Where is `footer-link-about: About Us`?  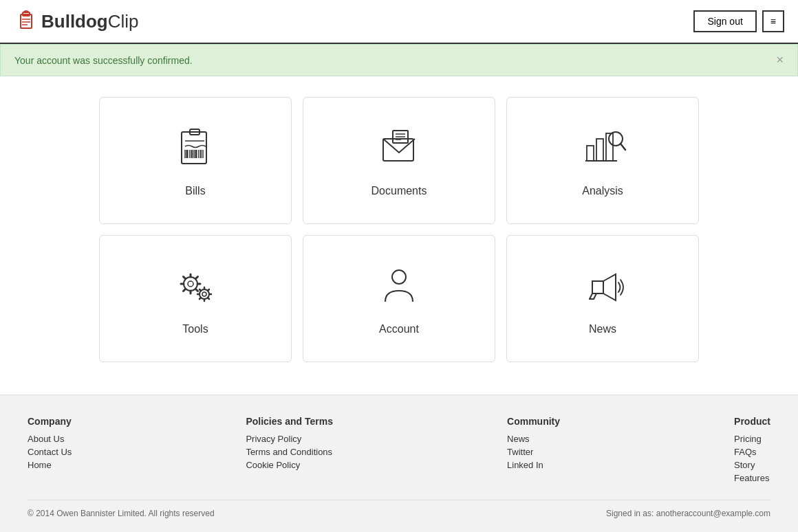 footer-link-about: About Us is located at coordinates (50, 439).